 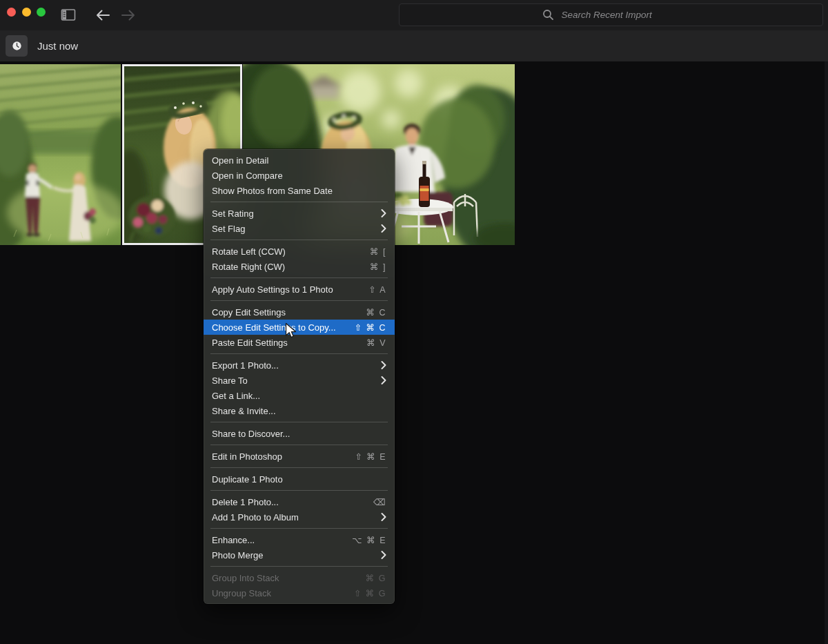 What do you see at coordinates (103, 15) in the screenshot?
I see `back-arrow-icon` at bounding box center [103, 15].